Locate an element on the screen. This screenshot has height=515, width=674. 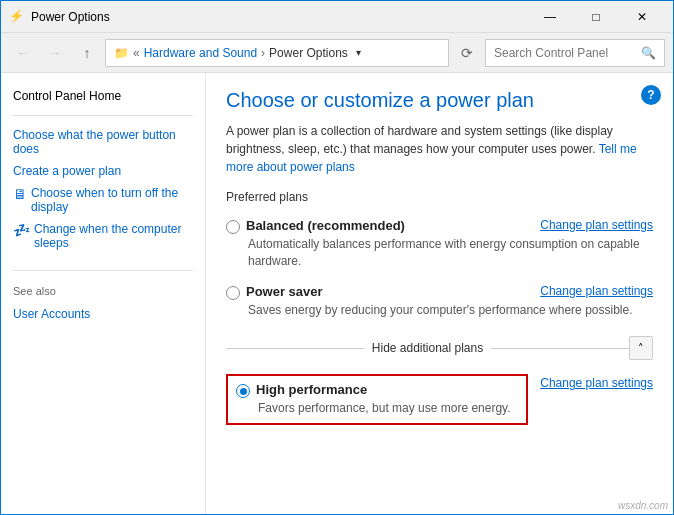
power-saver-plan-row: Power saver Change plan settings is located at coordinates (440, 292).